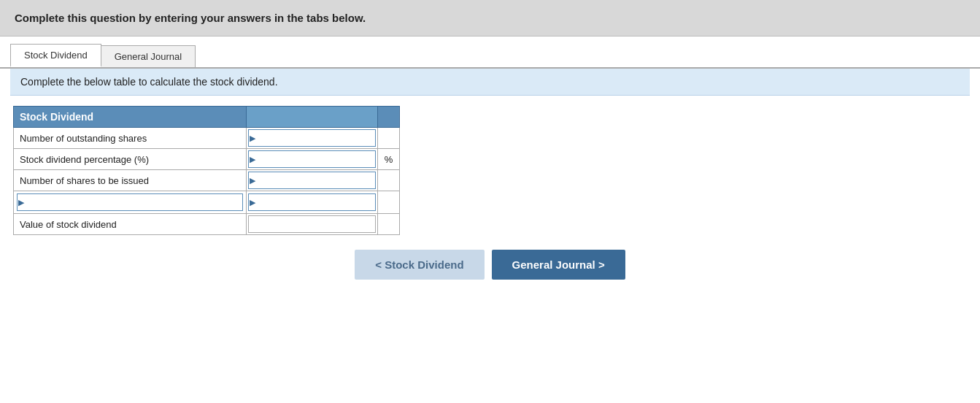 Image resolution: width=980 pixels, height=403 pixels. I want to click on table-row: Number of outstanding shares ▶, so click(207, 139).